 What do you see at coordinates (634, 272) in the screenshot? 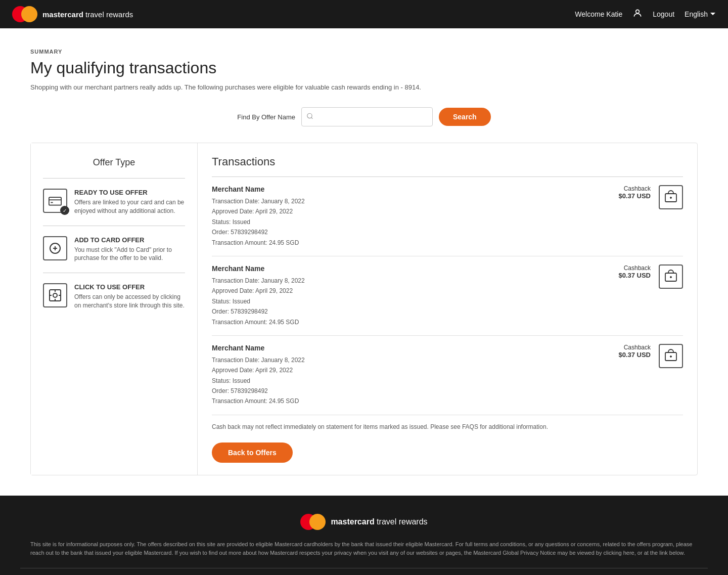
I see `cashback-info-2: Cashback $0.37 USD` at bounding box center [634, 272].